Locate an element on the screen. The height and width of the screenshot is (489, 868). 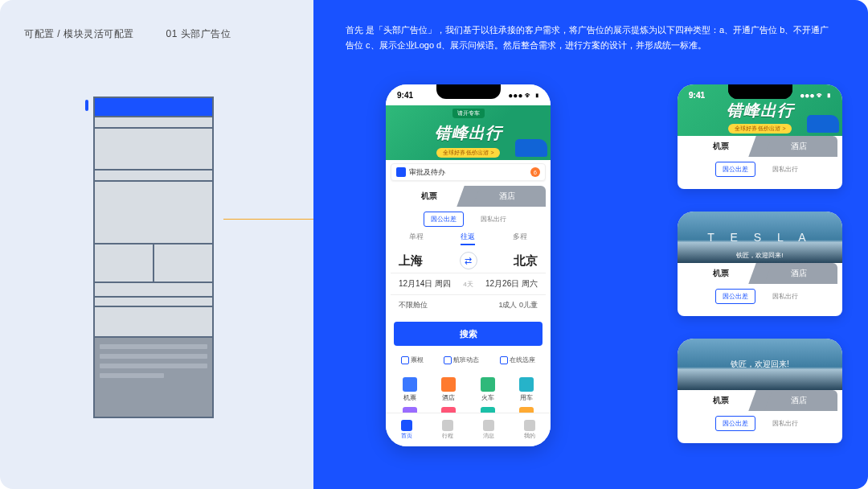
quick-links: 票根 航班动态 在线选座 is located at coordinates (468, 360).